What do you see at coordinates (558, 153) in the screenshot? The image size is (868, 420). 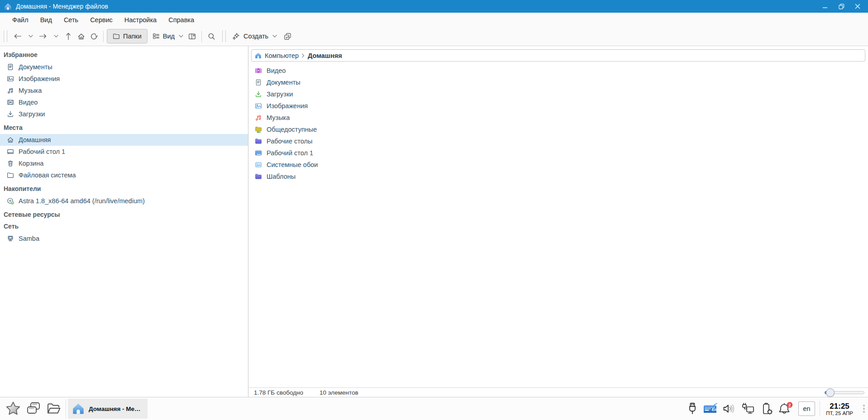 I see `file-row-desktop1: Рабочий стол 1` at bounding box center [558, 153].